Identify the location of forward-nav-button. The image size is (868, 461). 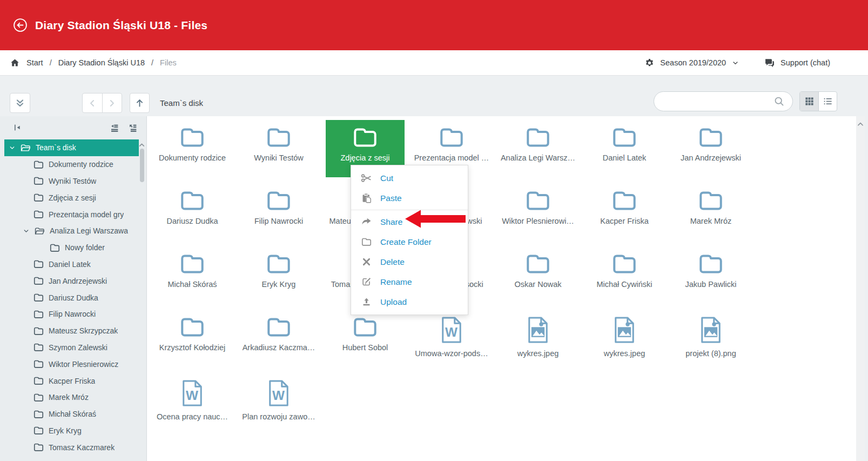
(112, 103).